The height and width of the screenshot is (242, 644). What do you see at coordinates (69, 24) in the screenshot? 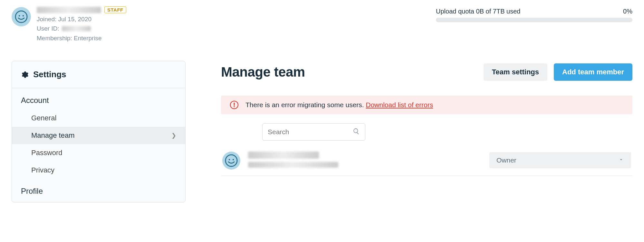
I see `user-summary: STAFF Joined: Jul 15, 2020 User ID: Memb…` at bounding box center [69, 24].